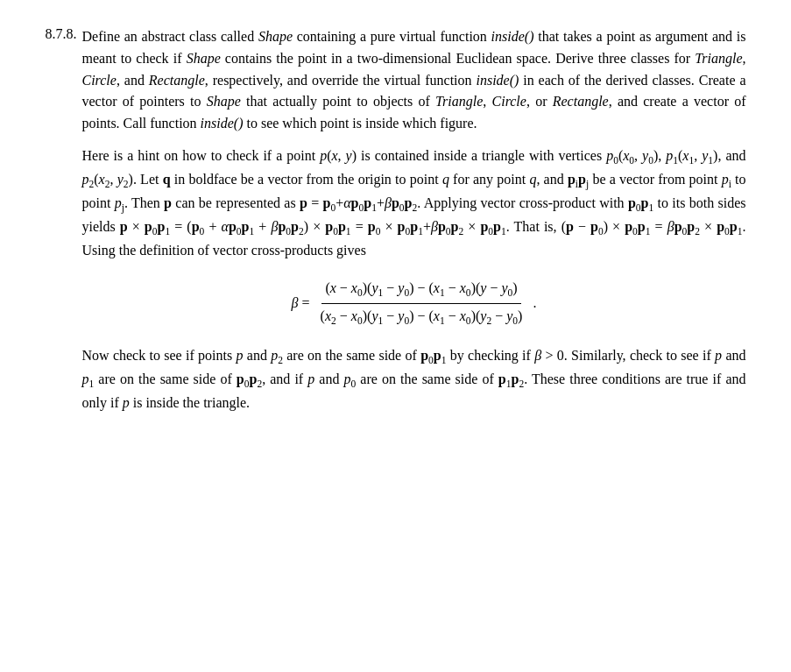  What do you see at coordinates (414, 81) in the screenshot?
I see `paragraph-1: Define an abstract class called Shape co…` at bounding box center [414, 81].